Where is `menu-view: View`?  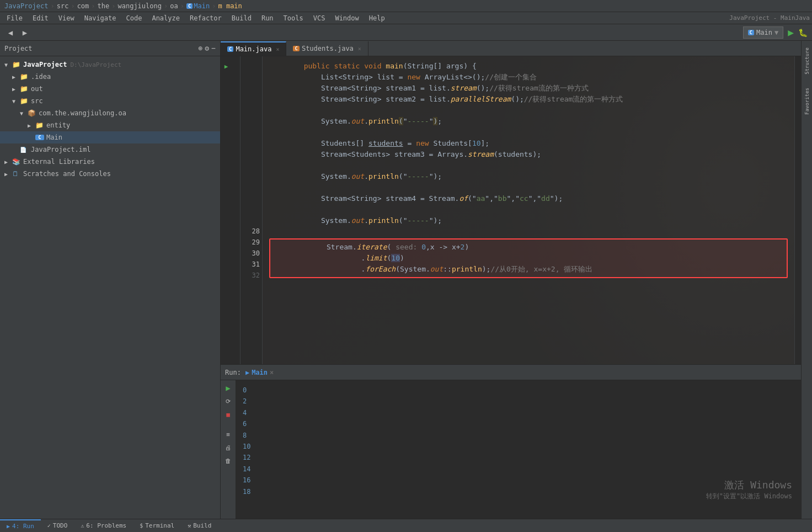 menu-view: View is located at coordinates (66, 18).